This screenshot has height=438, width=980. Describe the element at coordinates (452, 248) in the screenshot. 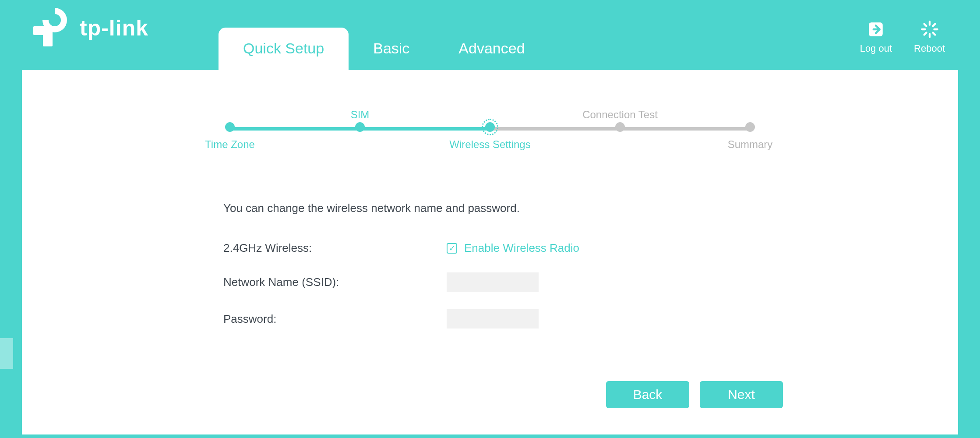

I see `enable-wireless-checkbox: ✓` at that location.